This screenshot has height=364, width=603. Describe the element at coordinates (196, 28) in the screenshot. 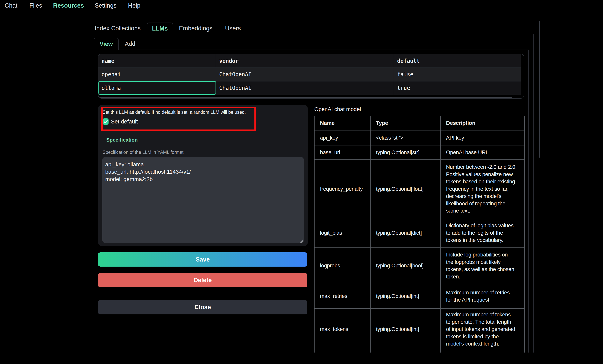

I see `tab-embeddings: Embeddings` at that location.